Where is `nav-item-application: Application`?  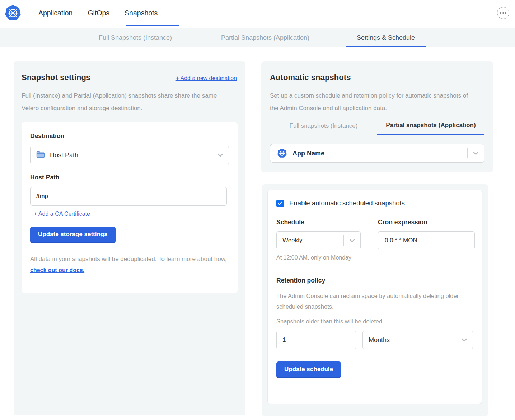 nav-item-application: Application is located at coordinates (55, 13).